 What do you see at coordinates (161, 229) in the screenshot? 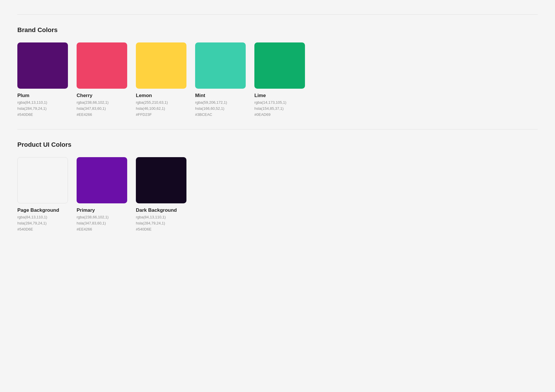
I see `color-hex-dark-background: #540D6E` at bounding box center [161, 229].